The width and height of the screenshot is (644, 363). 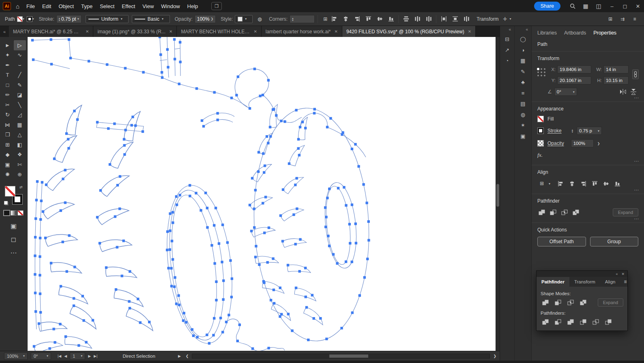 What do you see at coordinates (135, 32) in the screenshot?
I see `document-tab: image (1).png* @ 33.33 % (R...✕` at bounding box center [135, 32].